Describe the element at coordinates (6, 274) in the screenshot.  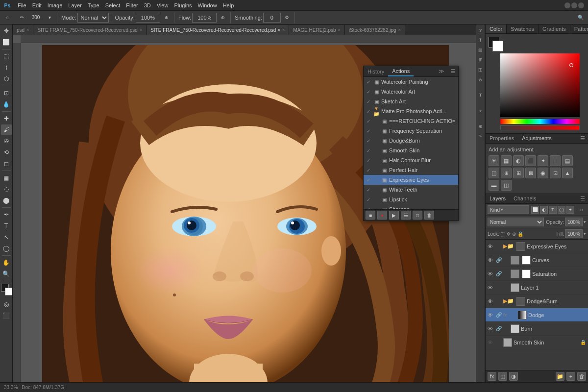
I see `zoom-tool: 🔍` at that location.